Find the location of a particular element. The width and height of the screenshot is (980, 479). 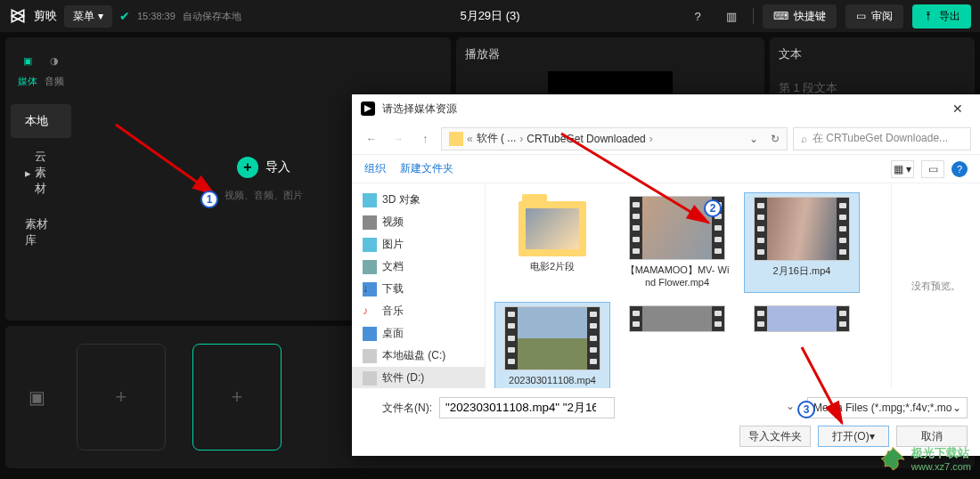

sidebar-item-local: 本地 is located at coordinates (41, 121).